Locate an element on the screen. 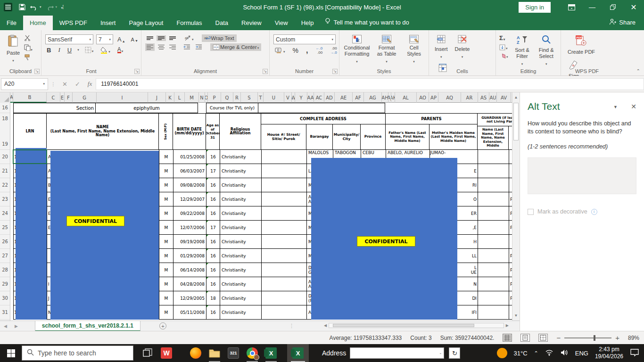 The height and width of the screenshot is (362, 644). wifi-icon is located at coordinates (549, 354).